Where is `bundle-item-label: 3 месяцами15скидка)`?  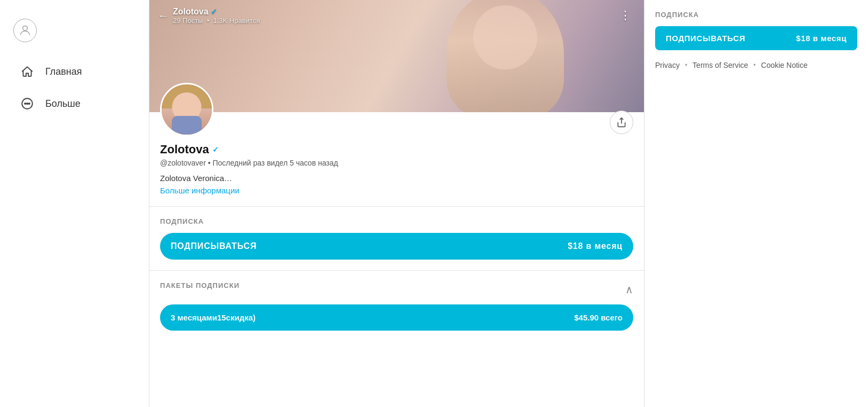 bundle-item-label: 3 месяцами15скидка) is located at coordinates (213, 317).